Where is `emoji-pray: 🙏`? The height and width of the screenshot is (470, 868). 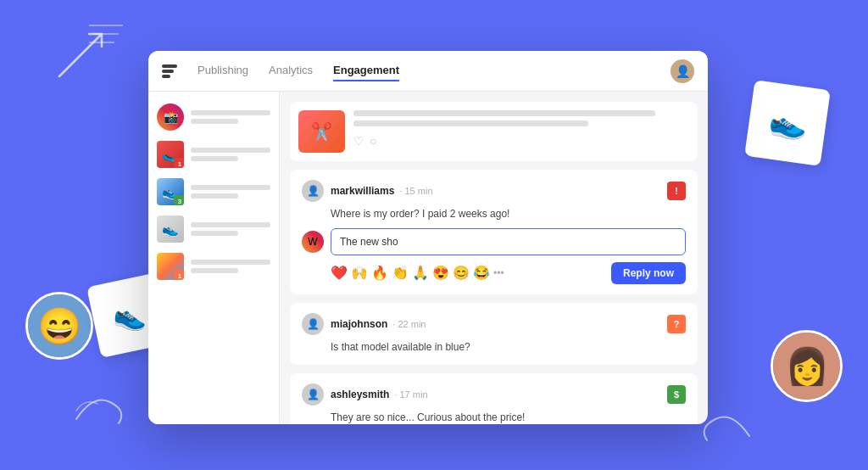
emoji-pray: 🙏 is located at coordinates (420, 273).